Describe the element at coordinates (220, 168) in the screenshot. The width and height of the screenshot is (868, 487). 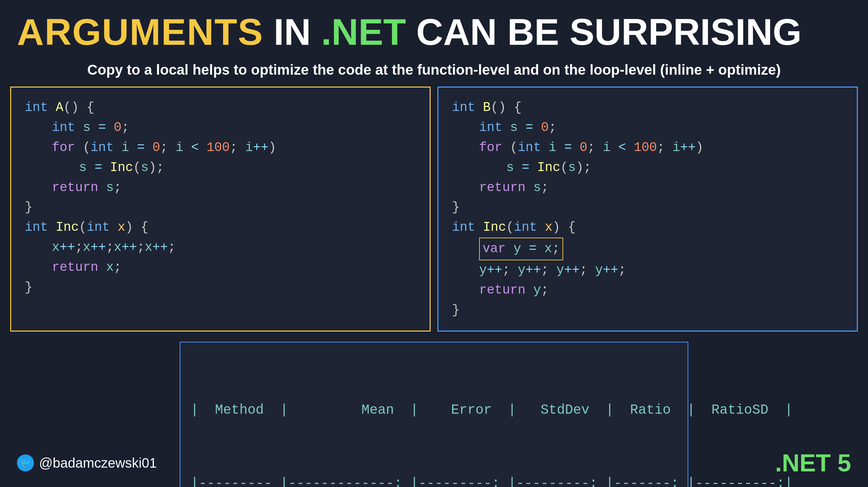
I see `code-line-4: s = Inc(s);` at that location.